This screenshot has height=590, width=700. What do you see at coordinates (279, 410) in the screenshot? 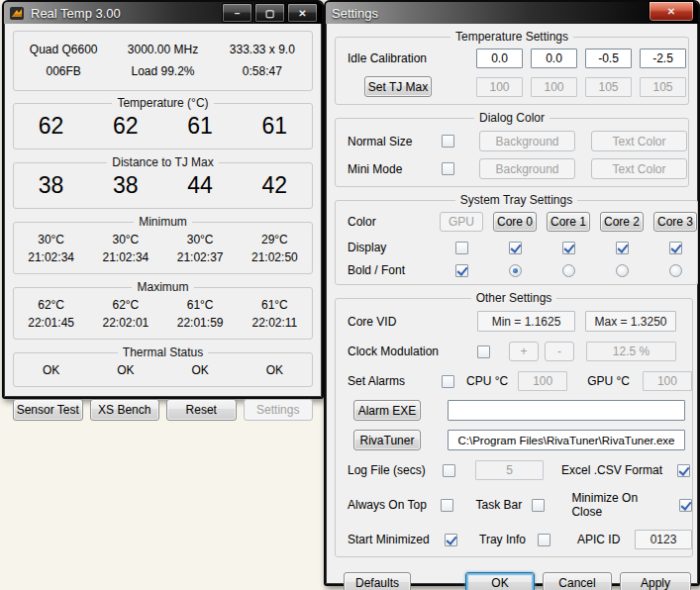
I see `settings-button: Settings` at bounding box center [279, 410].